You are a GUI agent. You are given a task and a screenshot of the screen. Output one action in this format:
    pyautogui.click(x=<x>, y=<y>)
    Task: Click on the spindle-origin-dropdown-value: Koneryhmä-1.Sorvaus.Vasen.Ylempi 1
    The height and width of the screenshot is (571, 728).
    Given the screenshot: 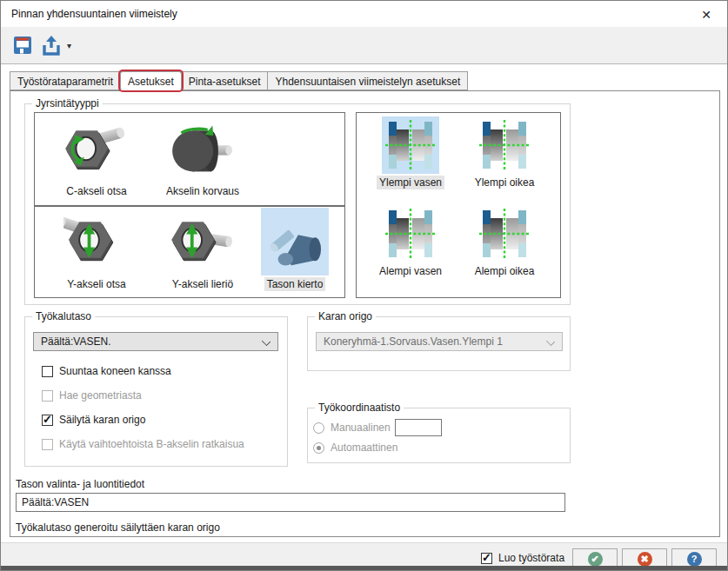 What is the action you would take?
    pyautogui.click(x=413, y=342)
    